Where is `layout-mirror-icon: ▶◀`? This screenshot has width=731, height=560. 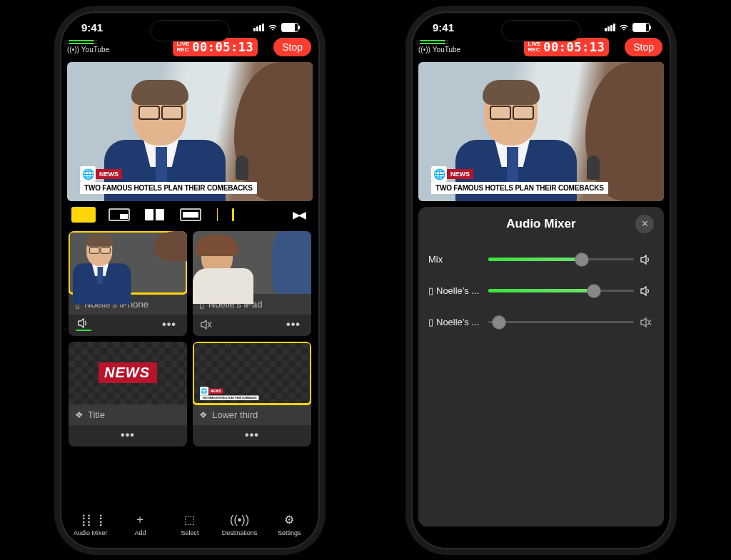
layout-mirror-icon: ▶◀ is located at coordinates (298, 215).